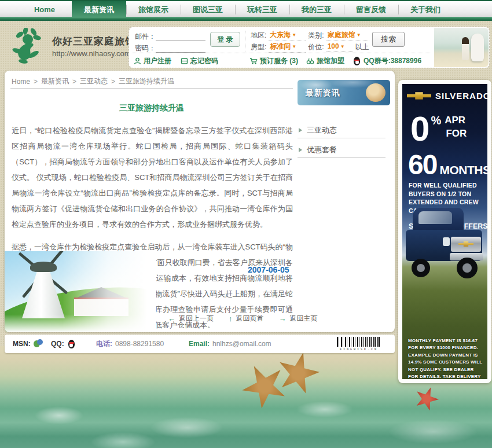 The width and height of the screenshot is (492, 448). I want to click on region-label: 地区:, so click(258, 36).